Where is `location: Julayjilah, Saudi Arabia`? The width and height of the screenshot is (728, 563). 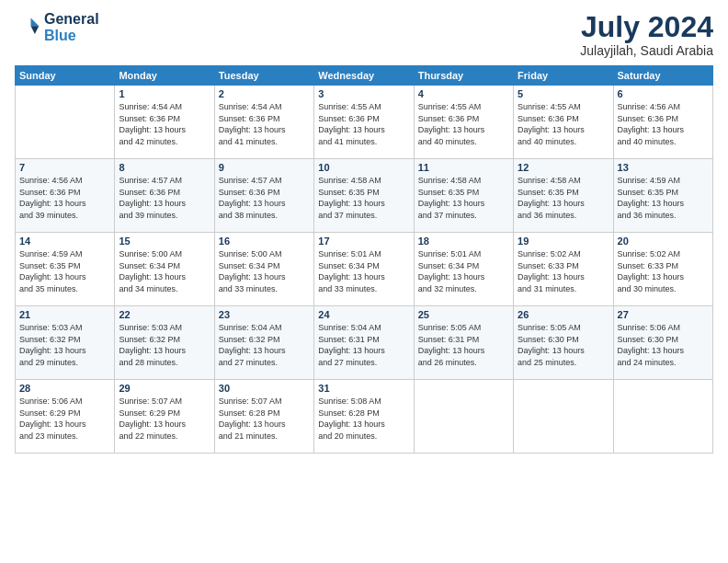 location: Julayjilah, Saudi Arabia is located at coordinates (647, 51).